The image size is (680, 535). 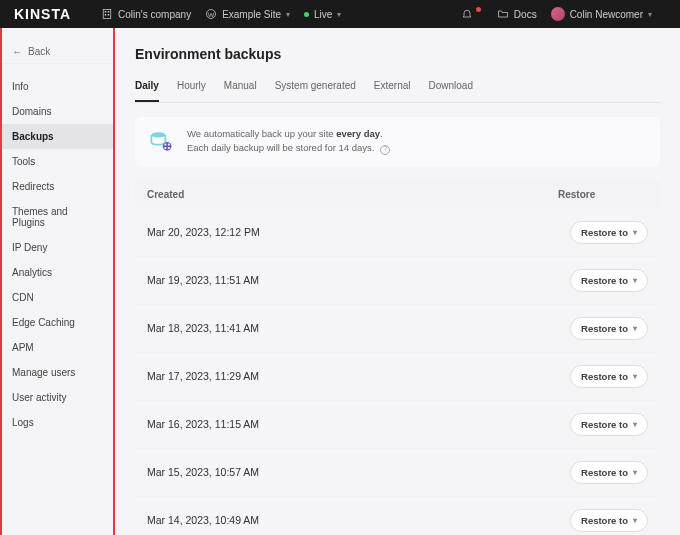 What do you see at coordinates (392, 91) in the screenshot?
I see `tab-external: External` at bounding box center [392, 91].